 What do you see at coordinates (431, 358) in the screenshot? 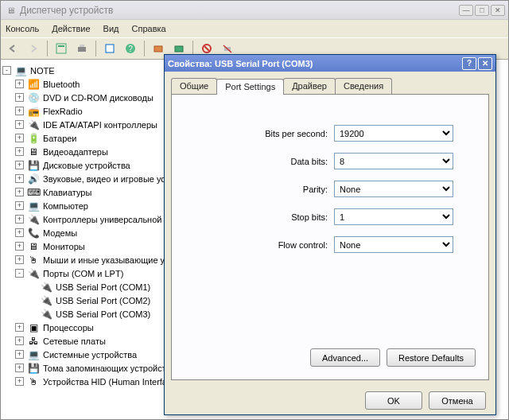
I see `restore-defaults-button: Restore Defaults` at bounding box center [431, 358].